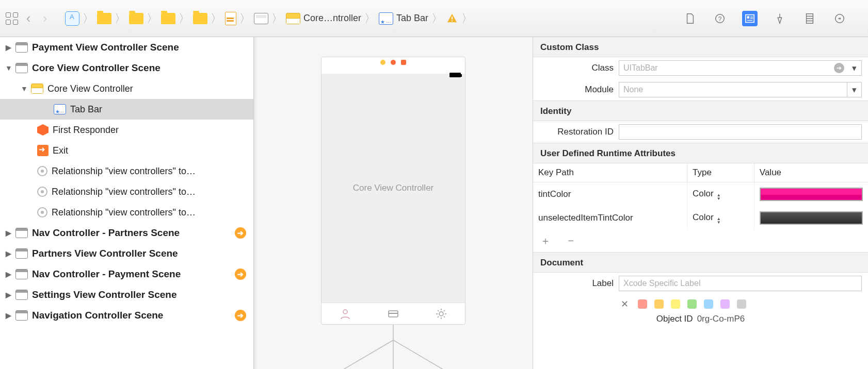  What do you see at coordinates (127, 150) in the screenshot?
I see `exit-row: Exit` at bounding box center [127, 150].